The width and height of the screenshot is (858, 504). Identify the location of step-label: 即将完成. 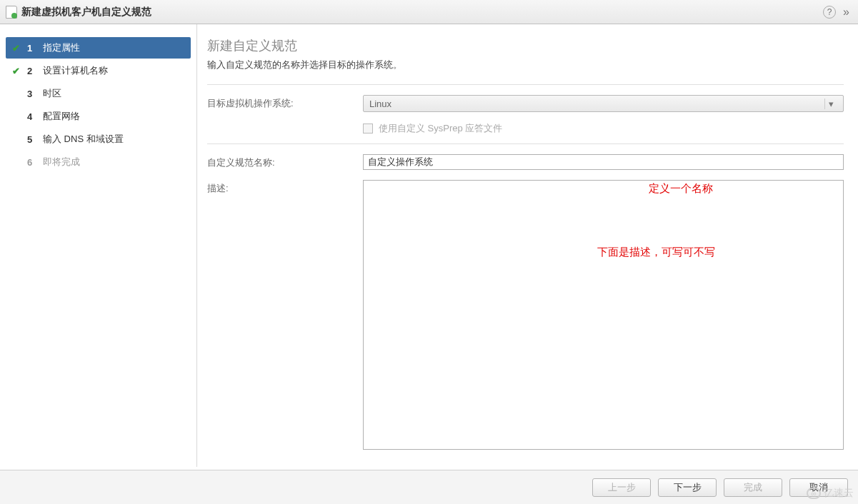
(61, 162).